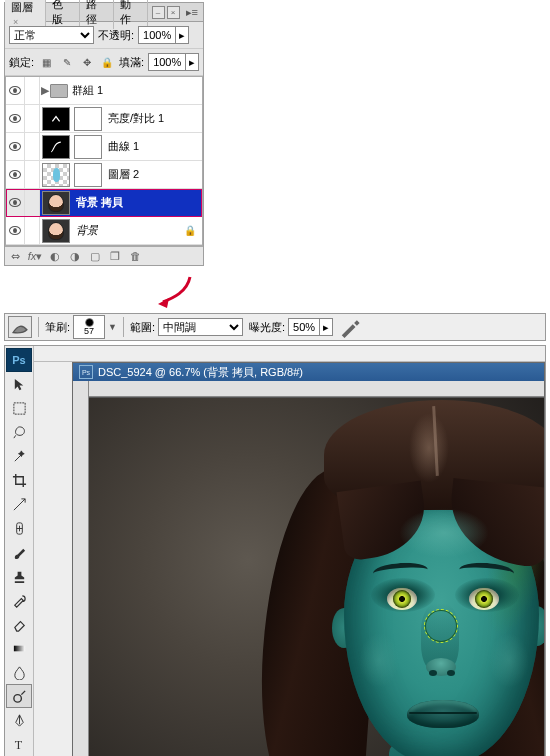  Describe the element at coordinates (19, 552) in the screenshot. I see `brush-tool` at that location.